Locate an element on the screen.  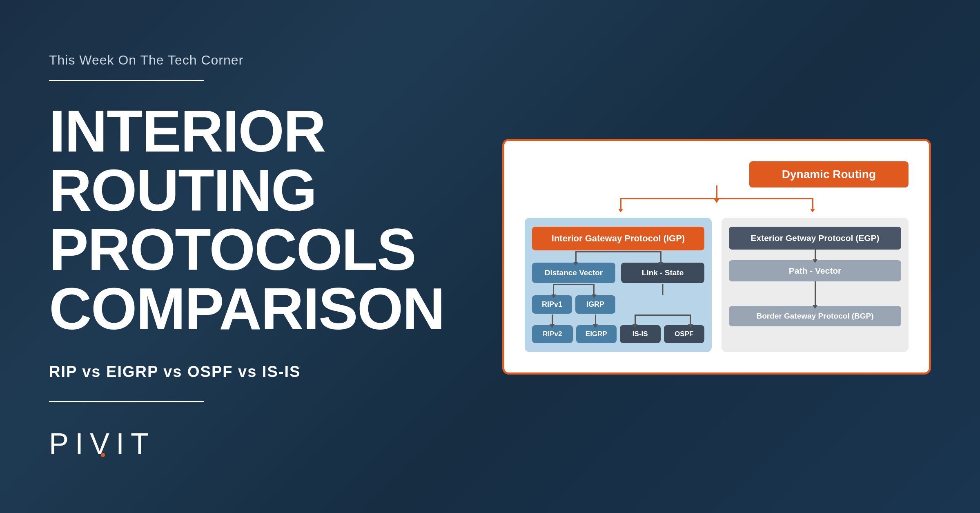
dv-right-line is located at coordinates (594, 290).